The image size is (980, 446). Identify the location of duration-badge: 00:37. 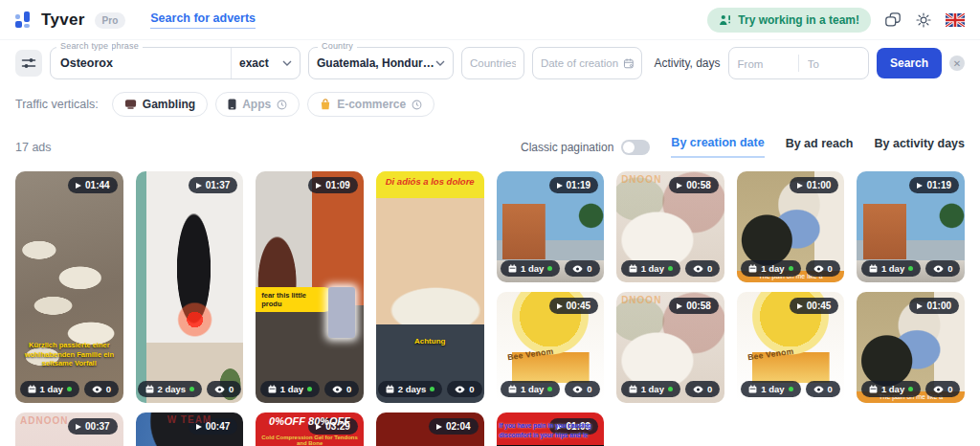
(93, 427).